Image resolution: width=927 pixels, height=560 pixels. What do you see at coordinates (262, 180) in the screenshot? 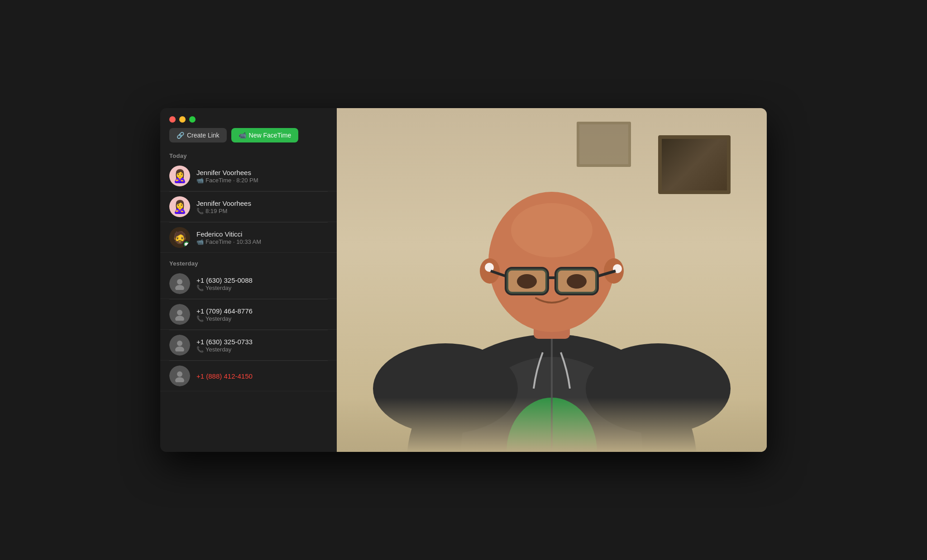
I see `call-detail: 📹 FaceTime · 8:20 PM` at bounding box center [262, 180].